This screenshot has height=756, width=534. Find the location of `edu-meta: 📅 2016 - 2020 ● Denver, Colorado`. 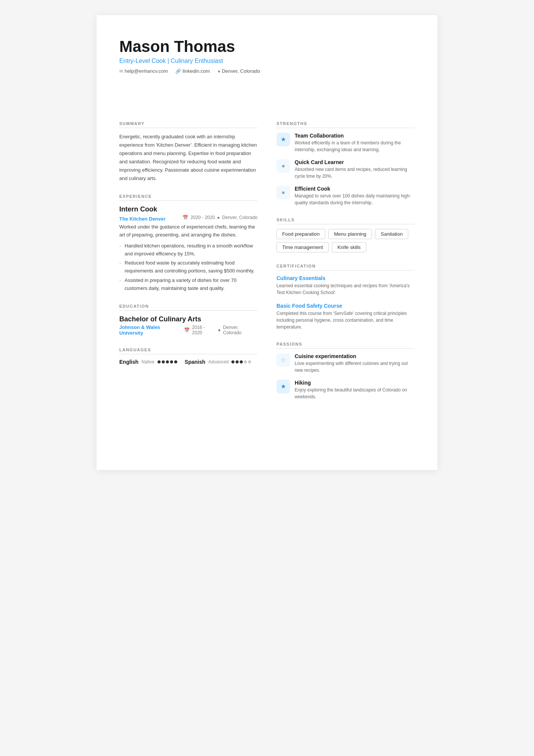

edu-meta: 📅 2016 - 2020 ● Denver, Colorado is located at coordinates (221, 330).